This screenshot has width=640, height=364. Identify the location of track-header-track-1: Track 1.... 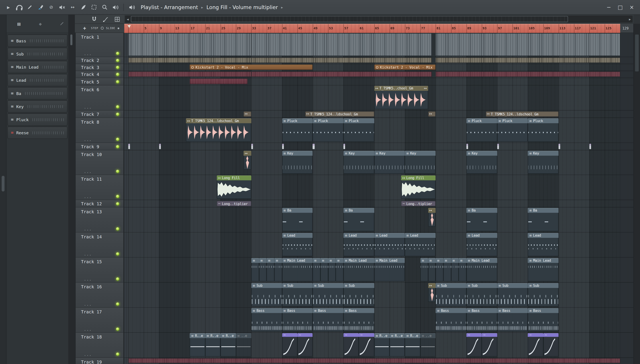
(100, 45).